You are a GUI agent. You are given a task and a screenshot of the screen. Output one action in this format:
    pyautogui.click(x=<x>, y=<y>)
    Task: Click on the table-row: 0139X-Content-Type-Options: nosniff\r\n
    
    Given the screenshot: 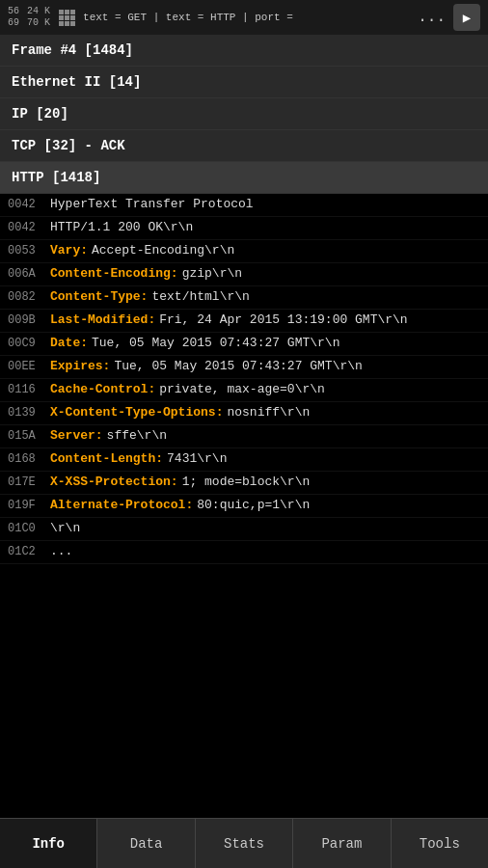 What is the action you would take?
    pyautogui.click(x=244, y=414)
    